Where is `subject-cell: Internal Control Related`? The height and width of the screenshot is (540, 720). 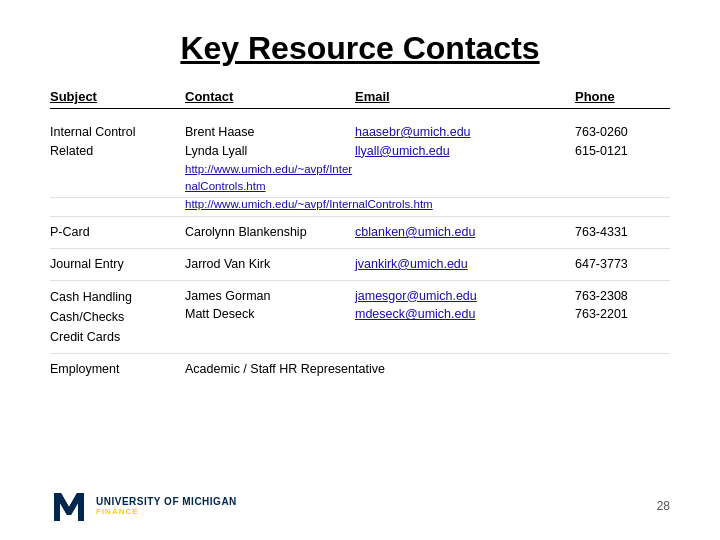 subject-cell: Internal Control Related is located at coordinates (118, 142).